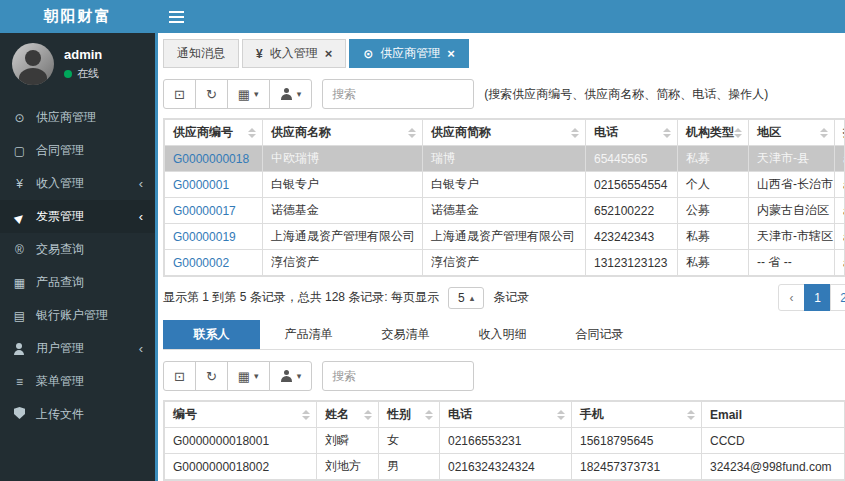 The image size is (845, 481). I want to click on col-operator: 操作人, so click(840, 133).